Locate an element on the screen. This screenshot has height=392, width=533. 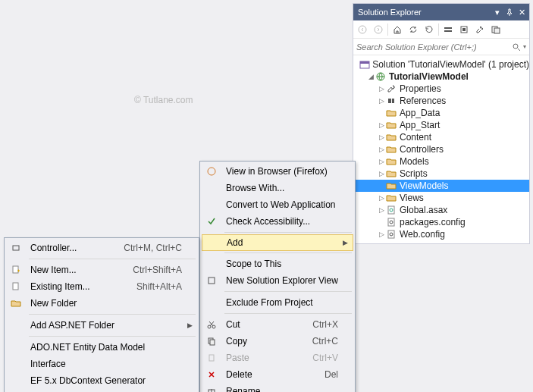
refresh-icon is located at coordinates (429, 30).